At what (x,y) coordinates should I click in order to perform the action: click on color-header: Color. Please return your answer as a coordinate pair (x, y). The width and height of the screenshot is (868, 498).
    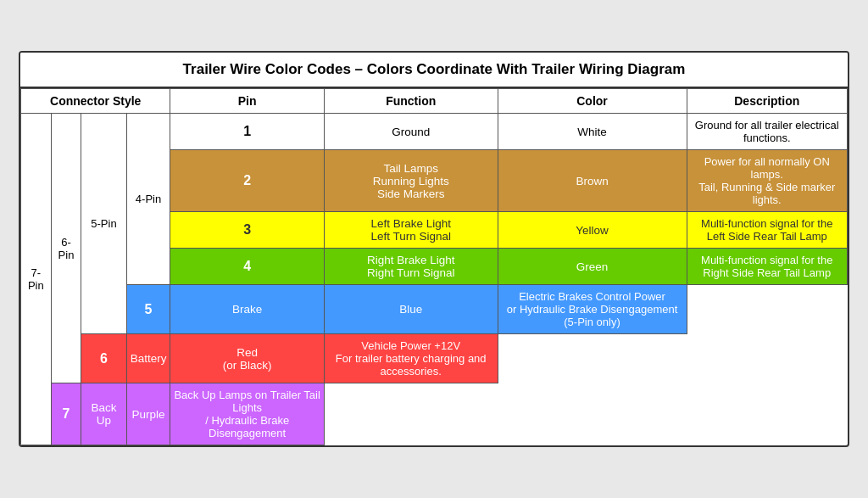
    Looking at the image, I should click on (592, 102).